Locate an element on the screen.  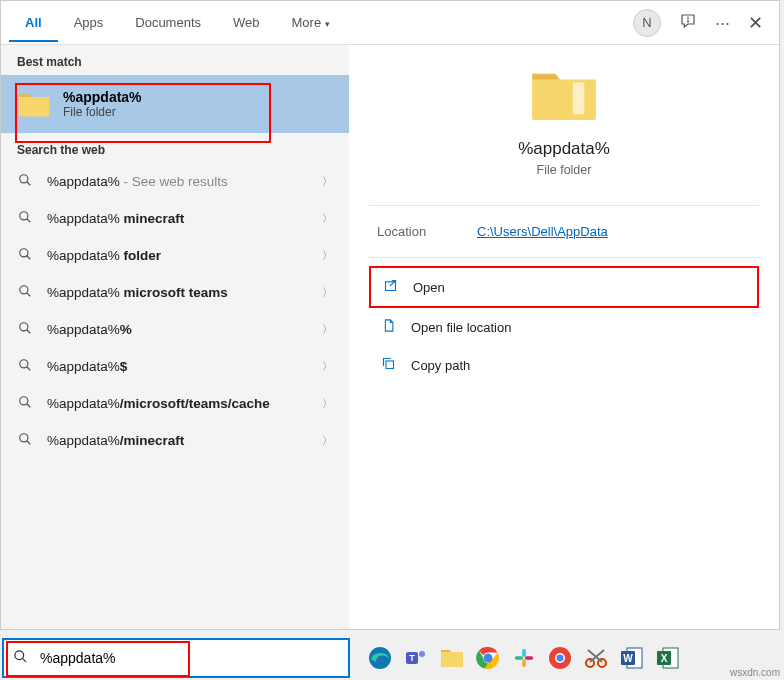
web-result: %appdata%$〉 is located at coordinates (175, 366).